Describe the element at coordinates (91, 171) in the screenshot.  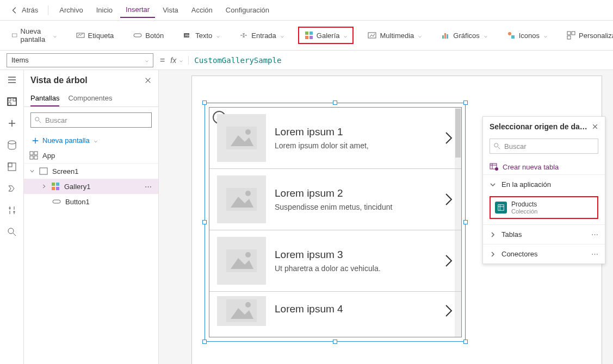
I see `node-screen1: Screen1` at that location.